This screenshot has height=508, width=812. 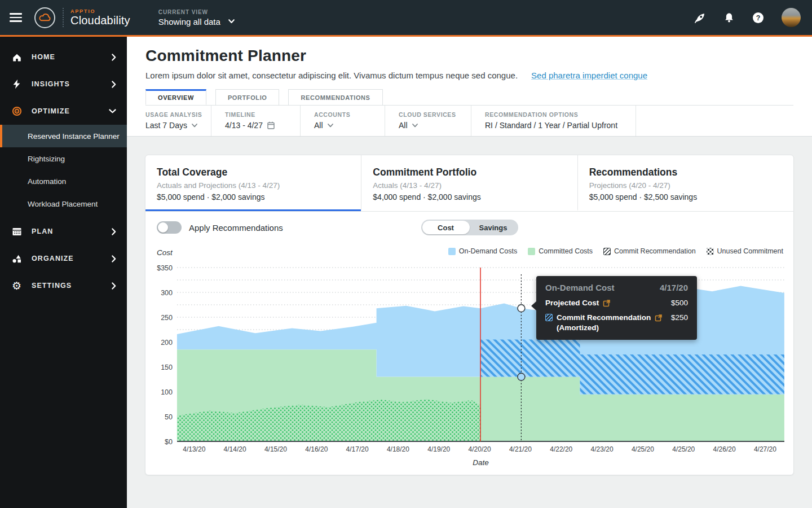 I want to click on sidebar-subitem-label: Workload Placement, so click(x=63, y=204).